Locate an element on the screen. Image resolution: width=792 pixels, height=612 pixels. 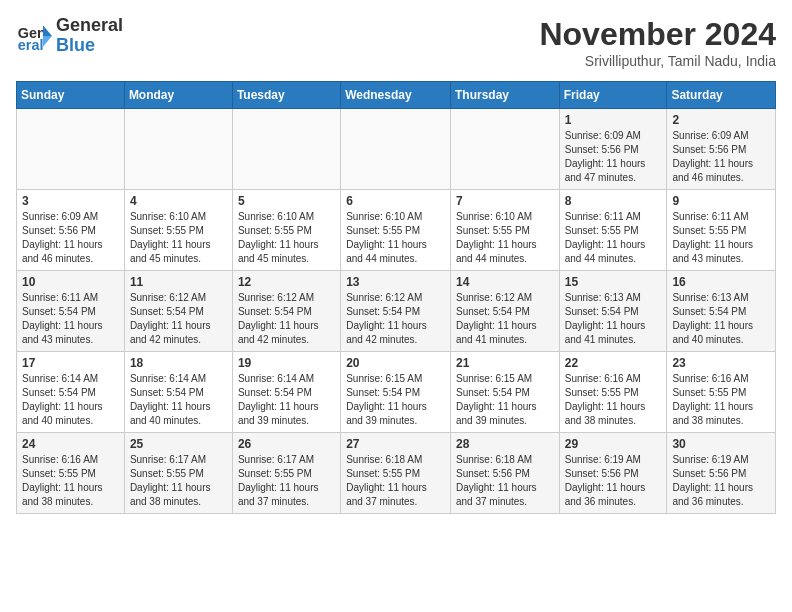
calendar-cell: 26Sunrise: 6:17 AMSunset: 5:55 PMDayligh… is located at coordinates (286, 474).